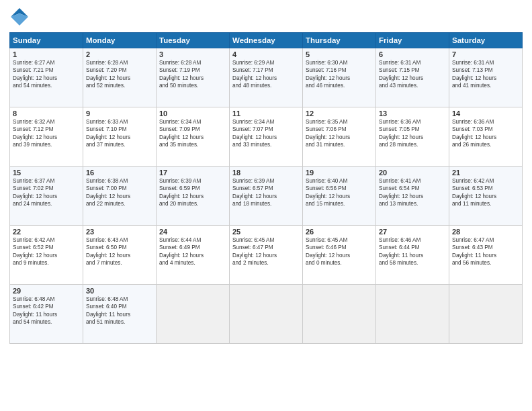 This screenshot has width=532, height=411. What do you see at coordinates (47, 40) in the screenshot?
I see `col-header-sunday: Sunday` at bounding box center [47, 40].